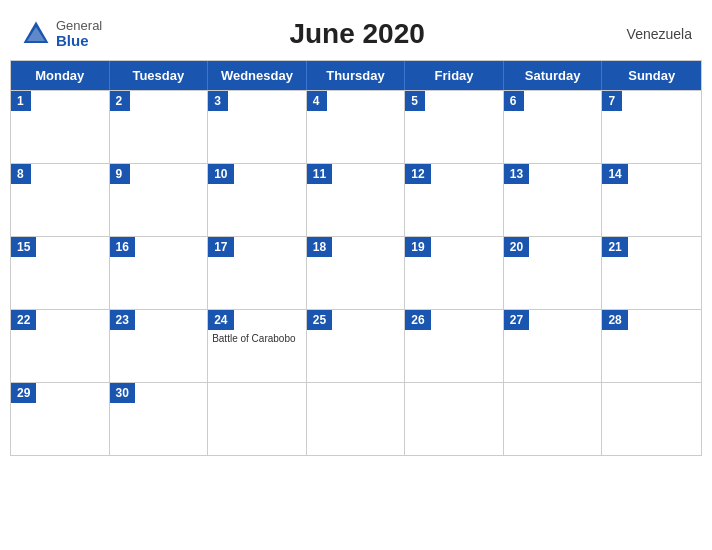  What do you see at coordinates (652, 34) in the screenshot?
I see `country-label: Venezuela` at bounding box center [652, 34].